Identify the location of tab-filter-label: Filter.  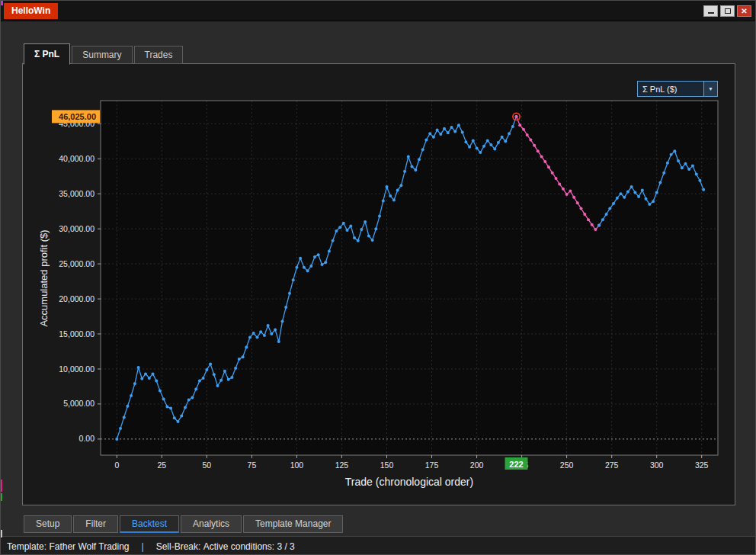
(96, 524).